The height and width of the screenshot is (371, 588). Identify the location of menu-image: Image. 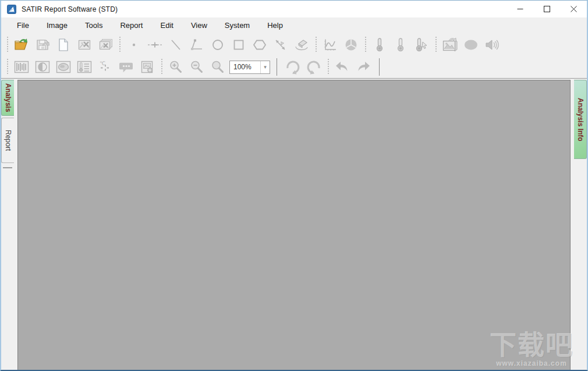
(57, 26).